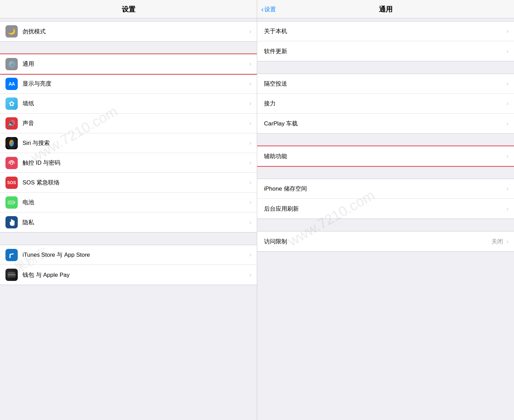  What do you see at coordinates (250, 275) in the screenshot?
I see `wallet-chevron: ›` at bounding box center [250, 275].